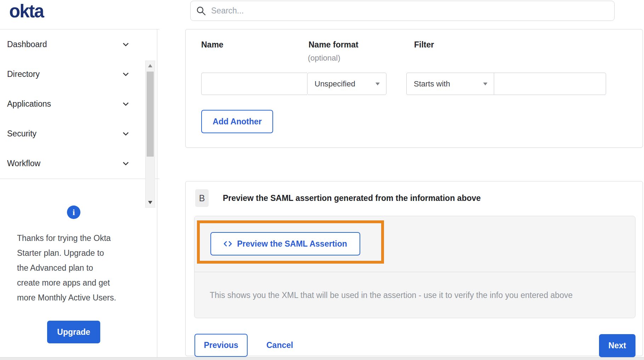 This screenshot has width=644, height=360. What do you see at coordinates (150, 114) in the screenshot?
I see `scrollbar-thumb` at bounding box center [150, 114].